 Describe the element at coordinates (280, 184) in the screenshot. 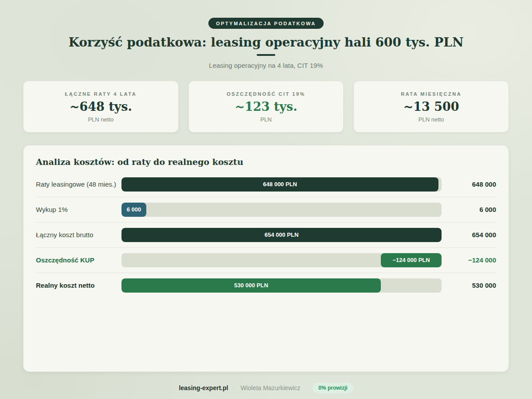

I see `bar-value-label: 648 000 PLN` at that location.